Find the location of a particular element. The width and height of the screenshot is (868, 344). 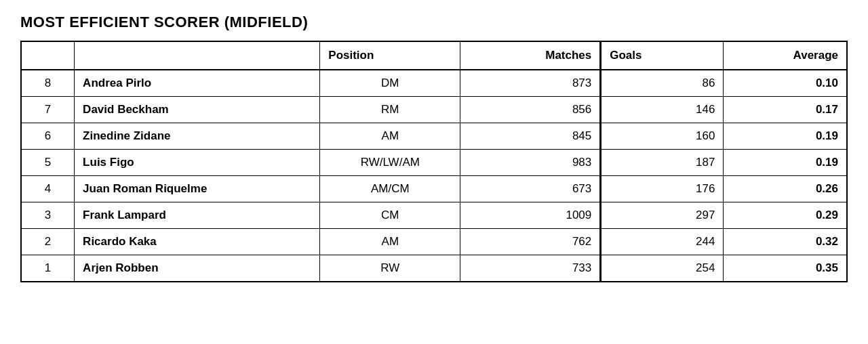

cell-matches: 762 is located at coordinates (530, 242).